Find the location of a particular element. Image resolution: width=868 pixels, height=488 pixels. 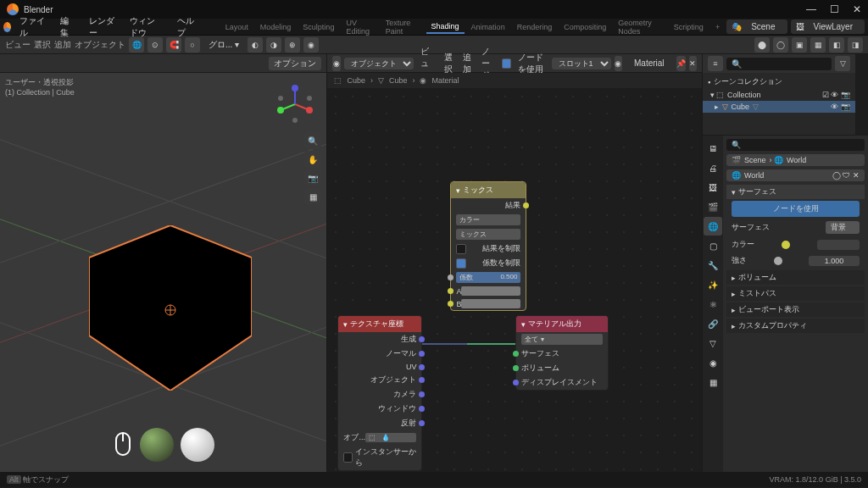

editor-type-icon: ◉ is located at coordinates (336, 64).